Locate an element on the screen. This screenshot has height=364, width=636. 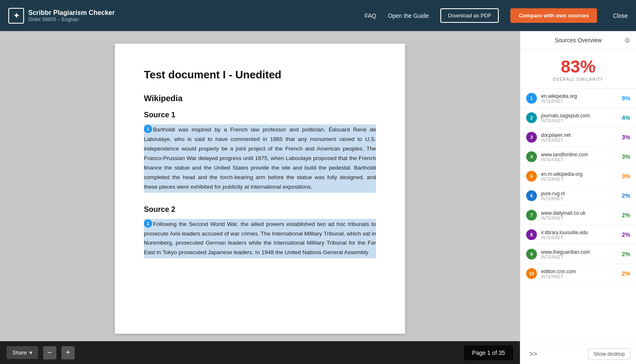
source-number-badge: 4 is located at coordinates (532, 157).